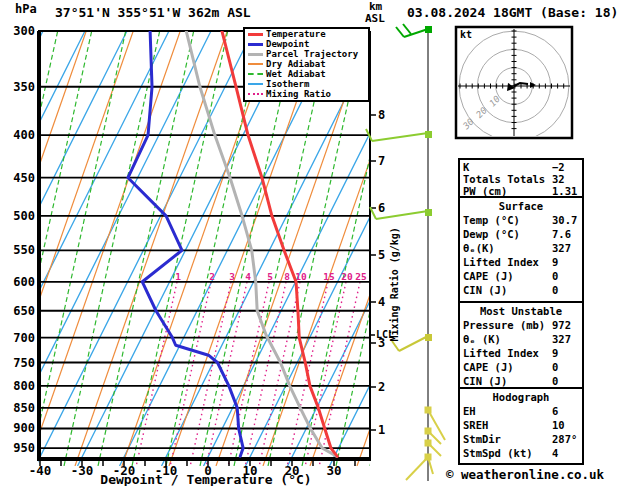  Describe the element at coordinates (312, 54) in the screenshot. I see `legend-label: Parcel Trajectory` at that location.